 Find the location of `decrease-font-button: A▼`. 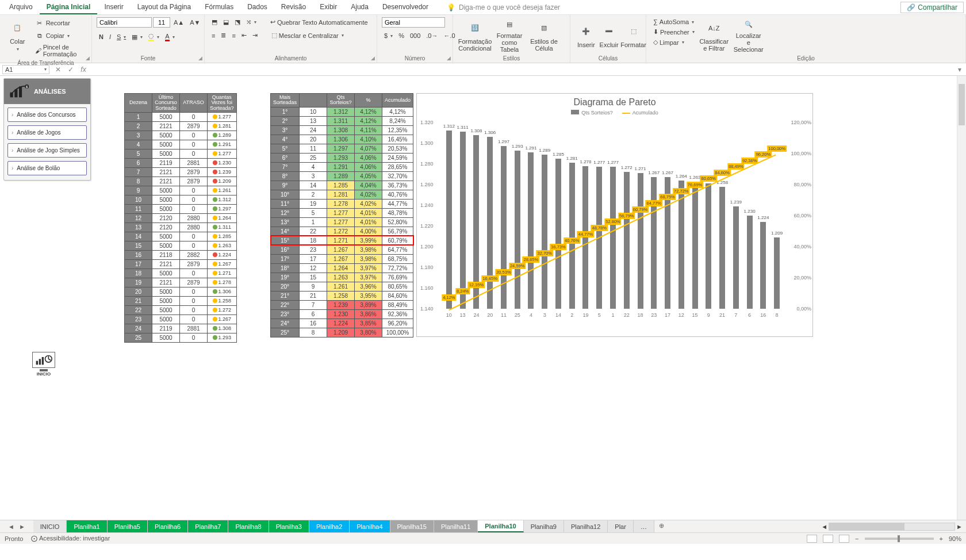

decrease-font-button: A▼ is located at coordinates (195, 22).